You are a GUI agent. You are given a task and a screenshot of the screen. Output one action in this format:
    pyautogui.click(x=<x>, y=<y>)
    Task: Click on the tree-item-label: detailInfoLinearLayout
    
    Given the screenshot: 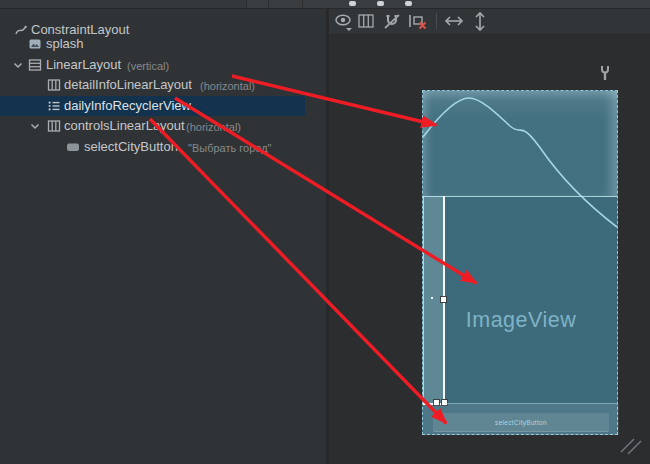 What is the action you would take?
    pyautogui.click(x=128, y=85)
    